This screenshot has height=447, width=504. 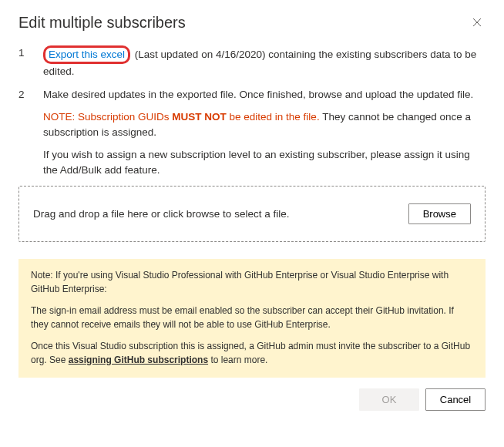 What do you see at coordinates (220, 214) in the screenshot?
I see `dropzone-text: Drag and drop a file here or click brows…` at bounding box center [220, 214].